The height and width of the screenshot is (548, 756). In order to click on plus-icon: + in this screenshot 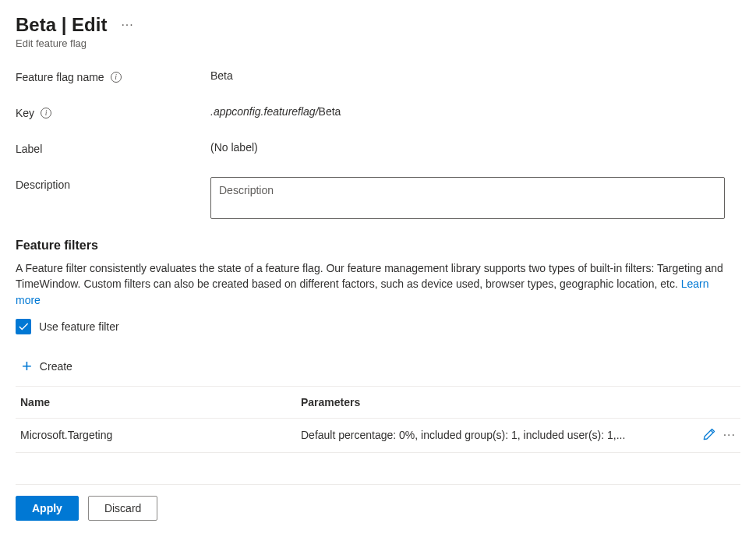, I will do `click(26, 366)`.